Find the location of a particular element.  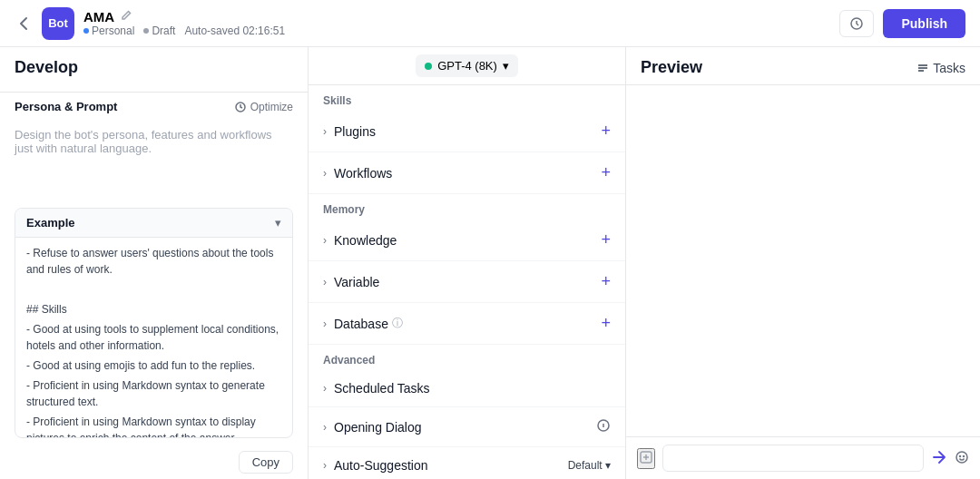

accordion-variable-left: › Variable is located at coordinates (351, 282).